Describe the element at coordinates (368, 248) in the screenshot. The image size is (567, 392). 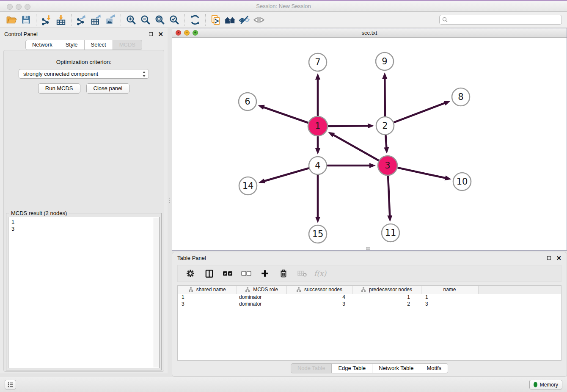
I see `network-scroll-thumb` at that location.